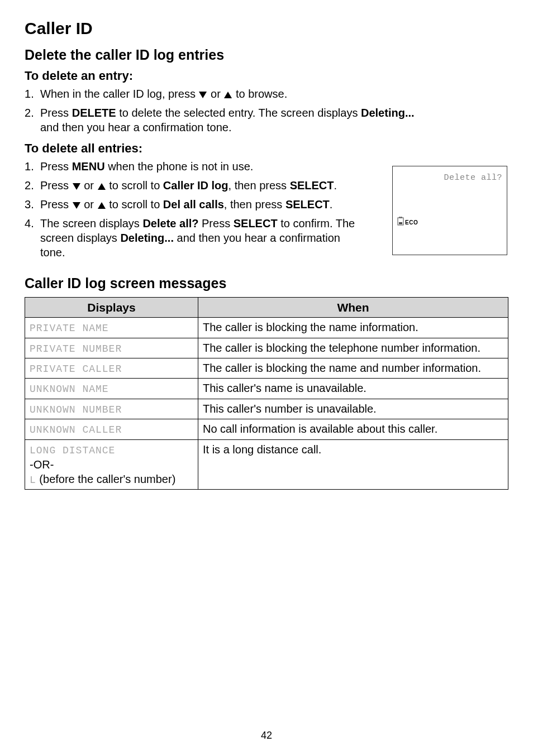 The height and width of the screenshot is (756, 533). Describe the element at coordinates (450, 210) in the screenshot. I see `phone-screen-mockup: Delete all? ECO` at that location.